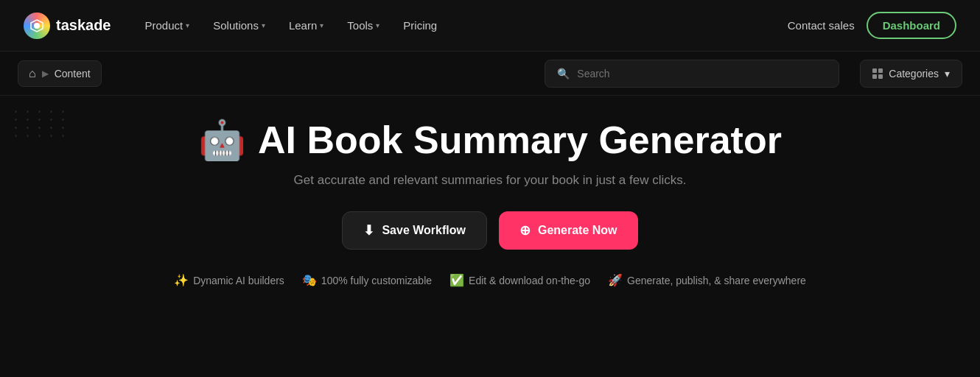  I want to click on nav-links: Product ▾ Solutions ▾ Learn ▾ Tools ▾ Pr…, so click(461, 25).